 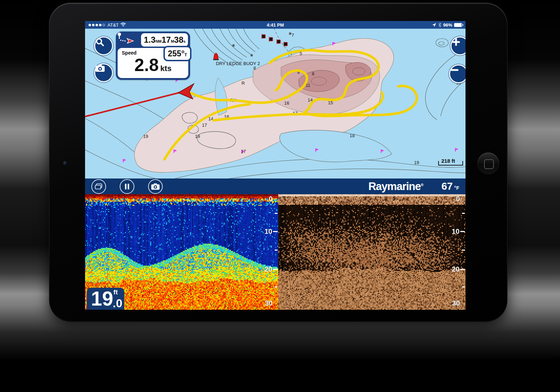 I want to click on svg-text: 218 ft, so click(x=448, y=161).